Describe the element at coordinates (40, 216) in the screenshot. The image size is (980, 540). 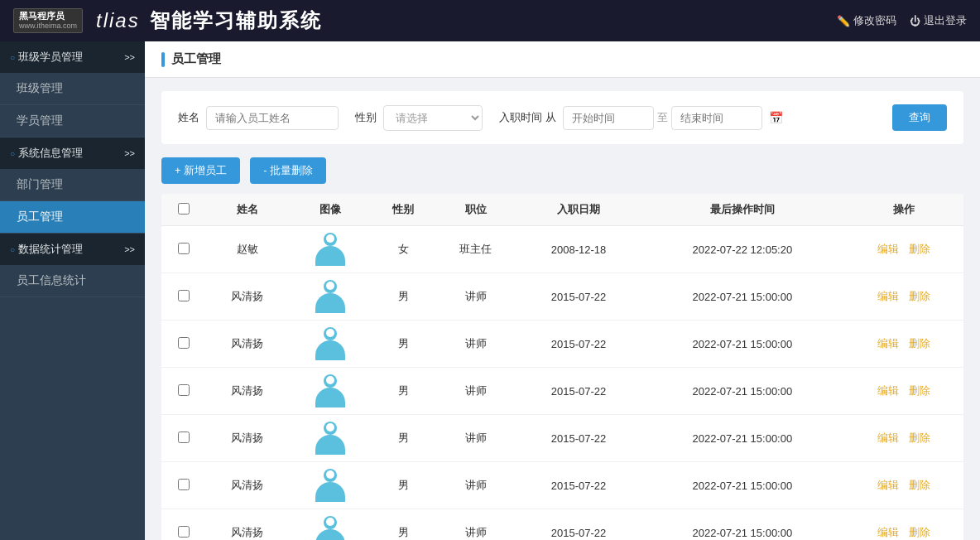
I see `sidebar-item-emp-label: 员工管理` at that location.